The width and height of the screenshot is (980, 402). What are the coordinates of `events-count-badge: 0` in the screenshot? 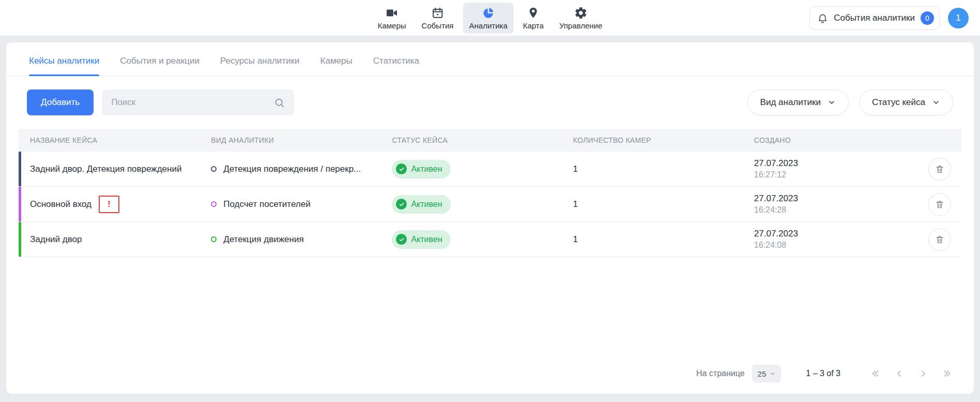 It's located at (927, 18).